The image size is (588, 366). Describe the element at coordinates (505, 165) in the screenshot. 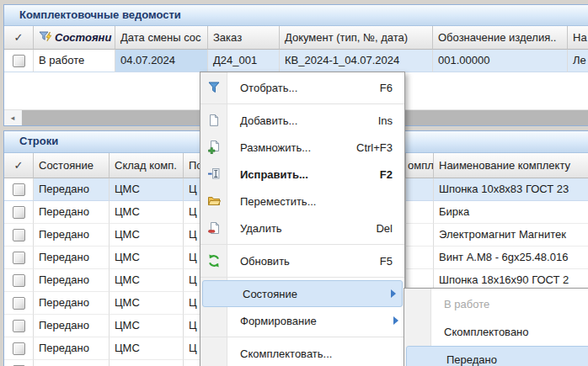

I see `column-header-label: Наименование комплекту` at that location.